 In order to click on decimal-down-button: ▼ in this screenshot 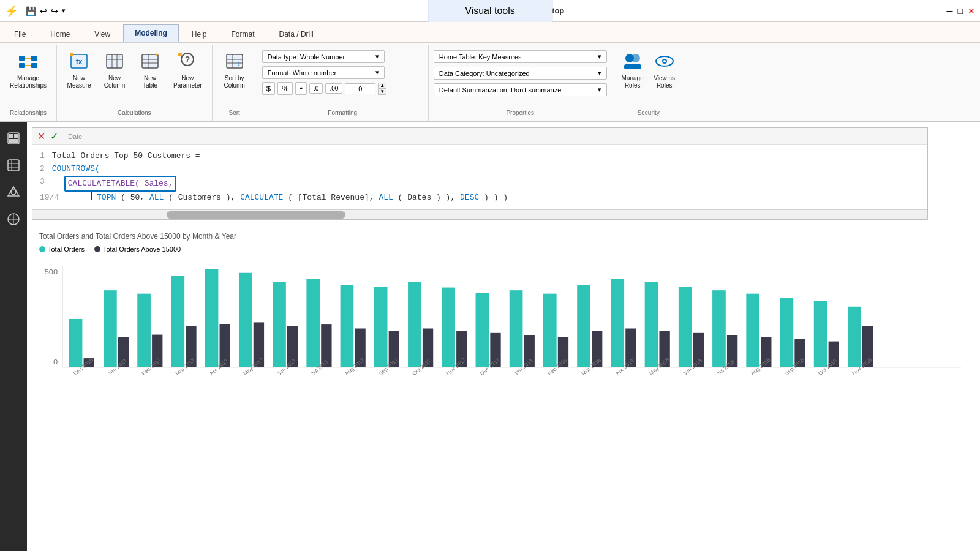, I will do `click(382, 92)`.